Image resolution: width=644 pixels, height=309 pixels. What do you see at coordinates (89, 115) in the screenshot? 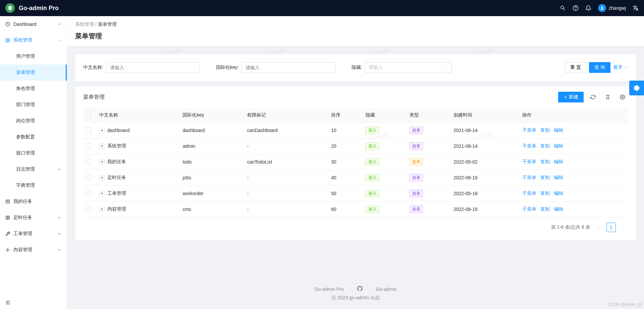
I see `select-all-checkbox` at bounding box center [89, 115].